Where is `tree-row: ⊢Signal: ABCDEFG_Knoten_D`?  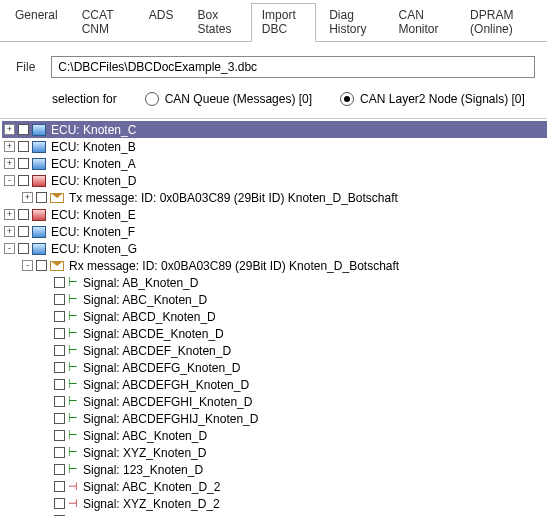 tree-row: ⊢Signal: ABCDEFG_Knoten_D is located at coordinates (274, 368).